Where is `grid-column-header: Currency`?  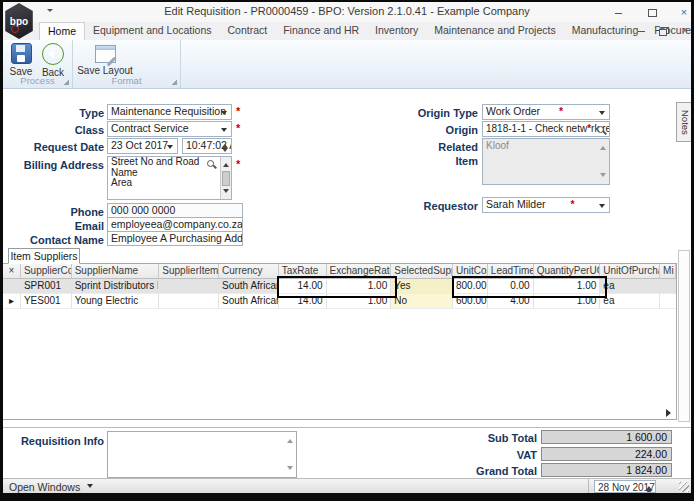 grid-column-header: Currency is located at coordinates (249, 272).